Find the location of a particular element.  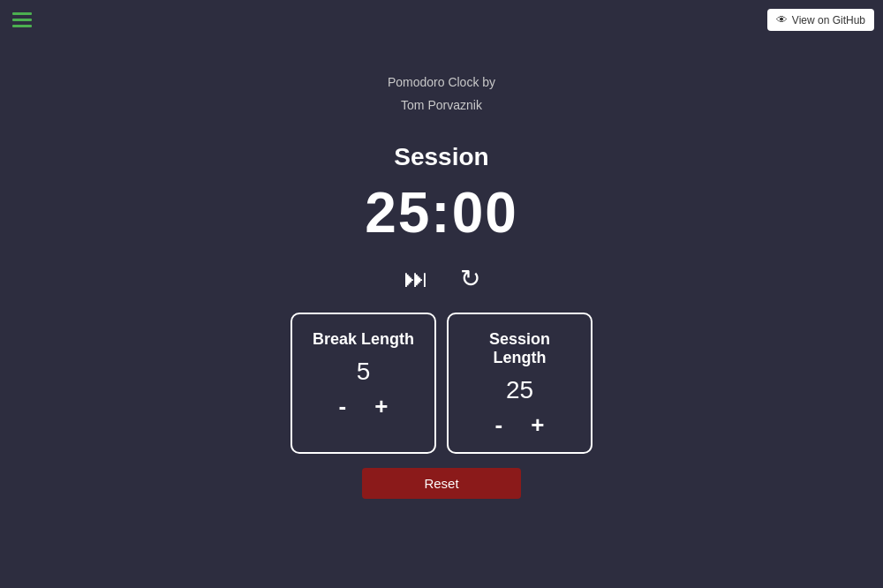

github-label: View on GitHub is located at coordinates (828, 20).